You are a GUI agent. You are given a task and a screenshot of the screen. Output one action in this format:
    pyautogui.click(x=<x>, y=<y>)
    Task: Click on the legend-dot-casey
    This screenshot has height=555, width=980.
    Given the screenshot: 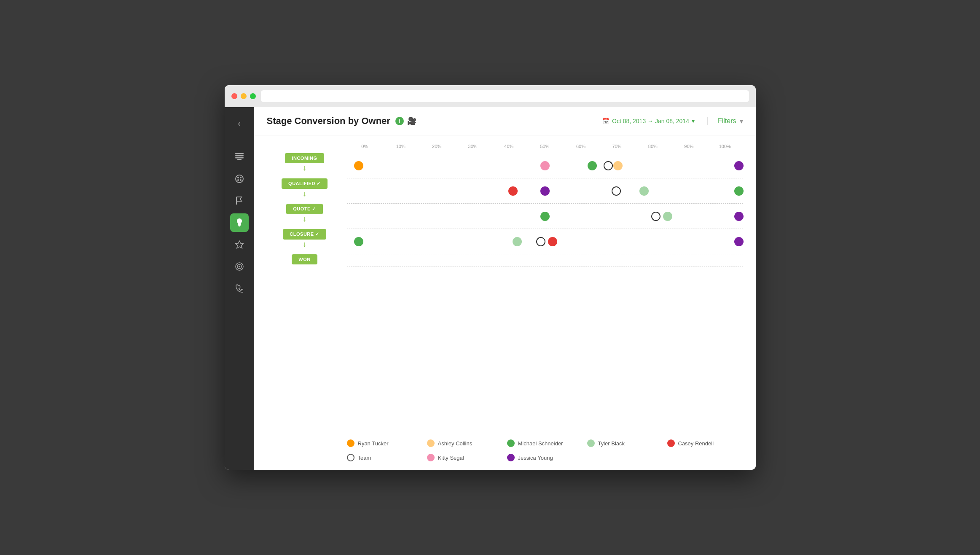 What is the action you would take?
    pyautogui.click(x=671, y=443)
    